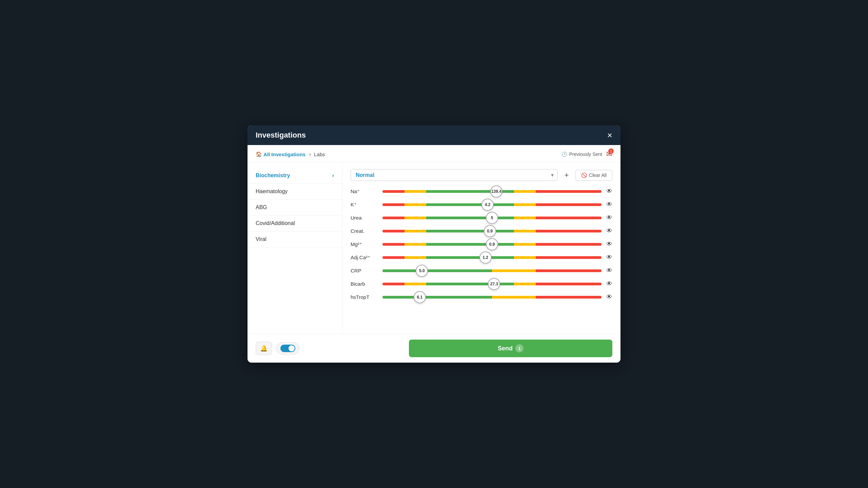 The image size is (868, 488). I want to click on chevron-right-icon: ›, so click(333, 176).